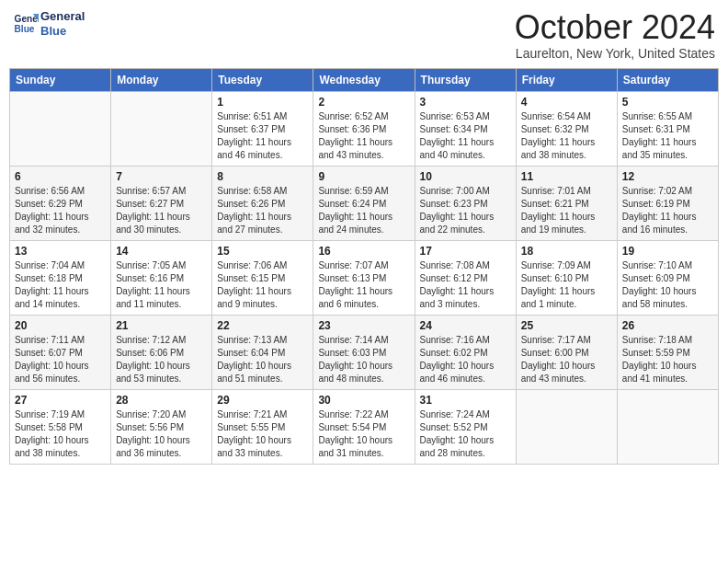  Describe the element at coordinates (615, 35) in the screenshot. I see `title-block: October 2024 Laurelton, New York, United…` at that location.